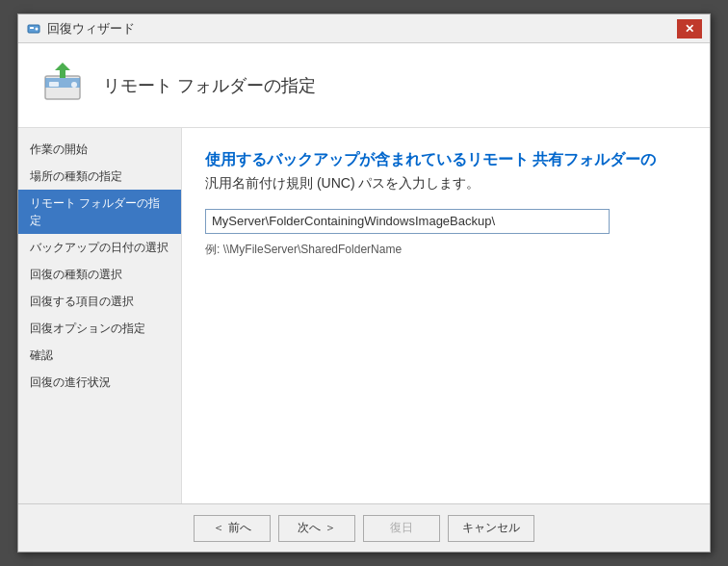 This screenshot has height=566, width=728. Describe the element at coordinates (100, 212) in the screenshot. I see `sidebar-item-remote-folder: リモート フォルダーの指定` at that location.